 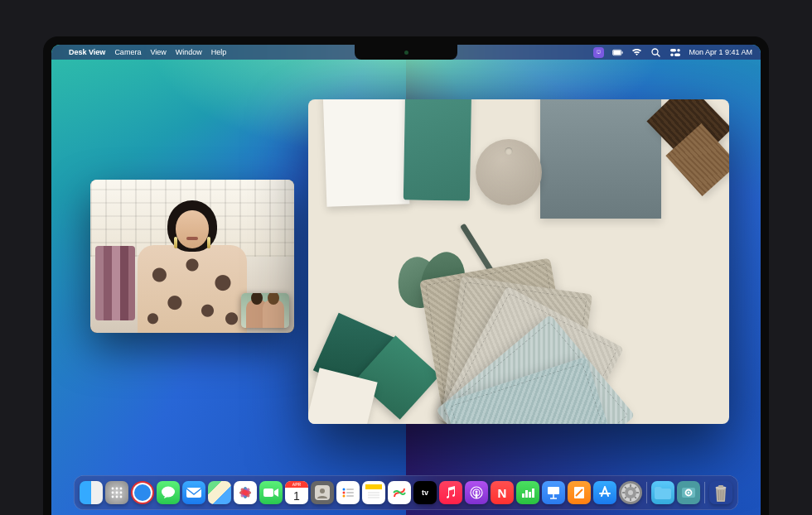 I want to click on dock-app-podcasts, so click(x=476, y=493).